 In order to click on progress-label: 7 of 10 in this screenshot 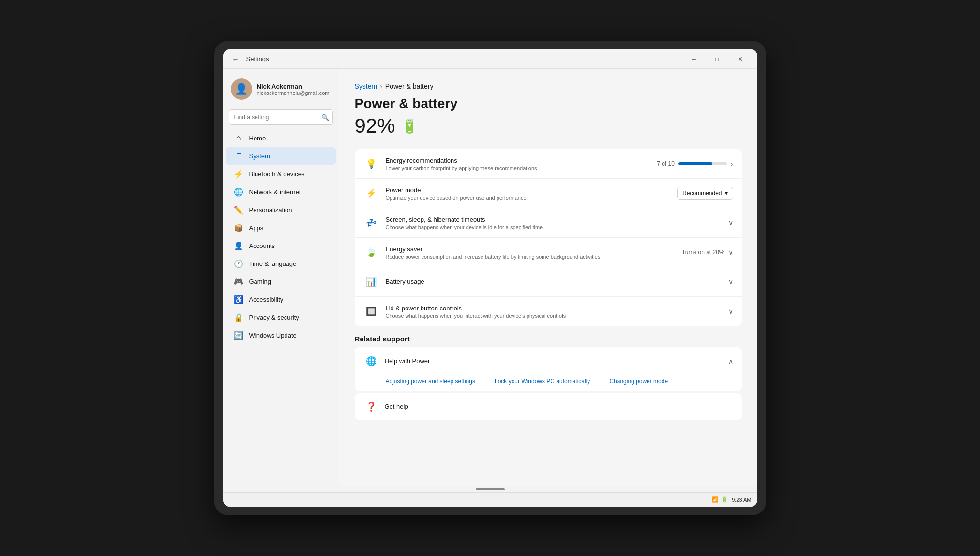, I will do `click(666, 164)`.